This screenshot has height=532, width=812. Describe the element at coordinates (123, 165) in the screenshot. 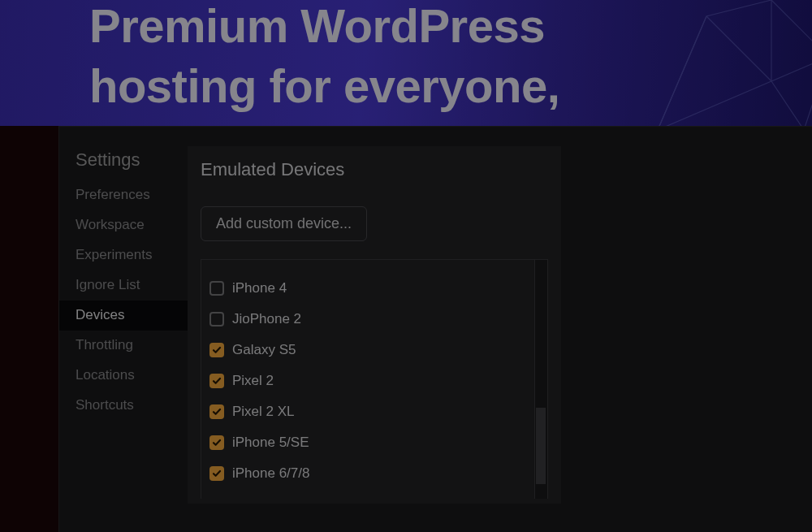

I see `settings-heading: Settings` at that location.